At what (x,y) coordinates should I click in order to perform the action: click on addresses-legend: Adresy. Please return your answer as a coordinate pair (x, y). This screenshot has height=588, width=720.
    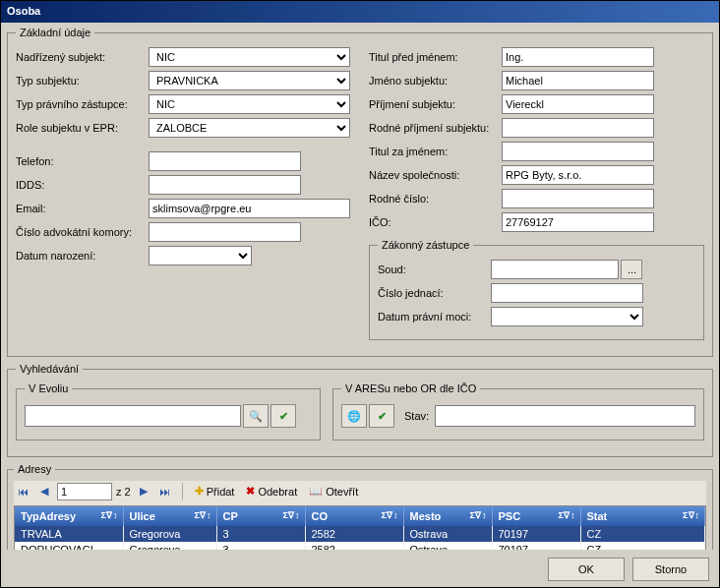
    Looking at the image, I should click on (34, 469).